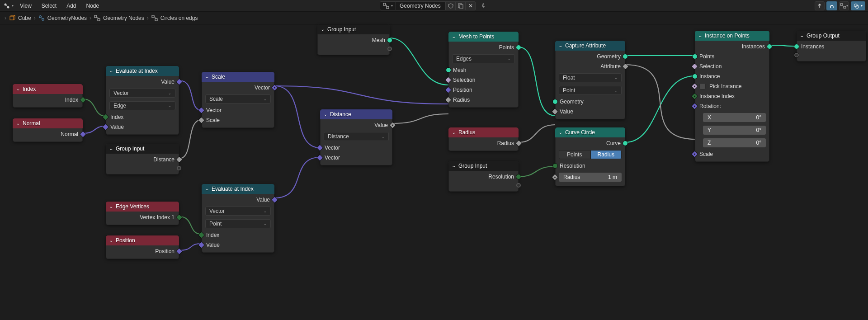  Describe the element at coordinates (49, 6) in the screenshot. I see `menu-select: Select` at that location.